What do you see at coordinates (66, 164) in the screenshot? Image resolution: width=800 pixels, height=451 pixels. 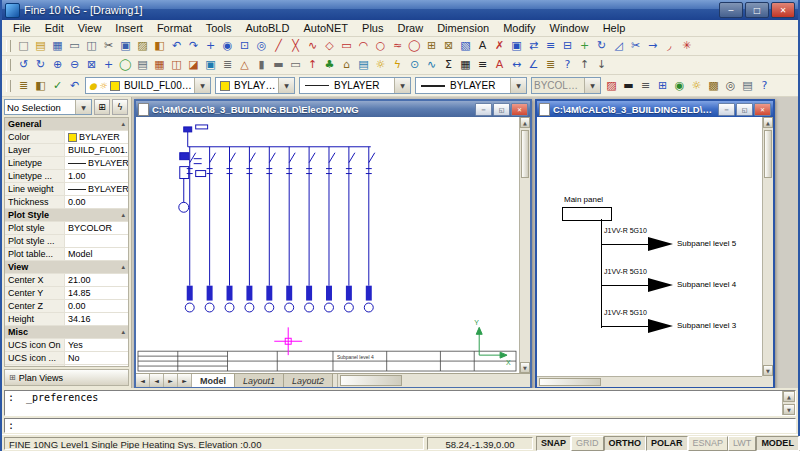 I see `property-row: Linetype BYLAYER ▴` at bounding box center [66, 164].